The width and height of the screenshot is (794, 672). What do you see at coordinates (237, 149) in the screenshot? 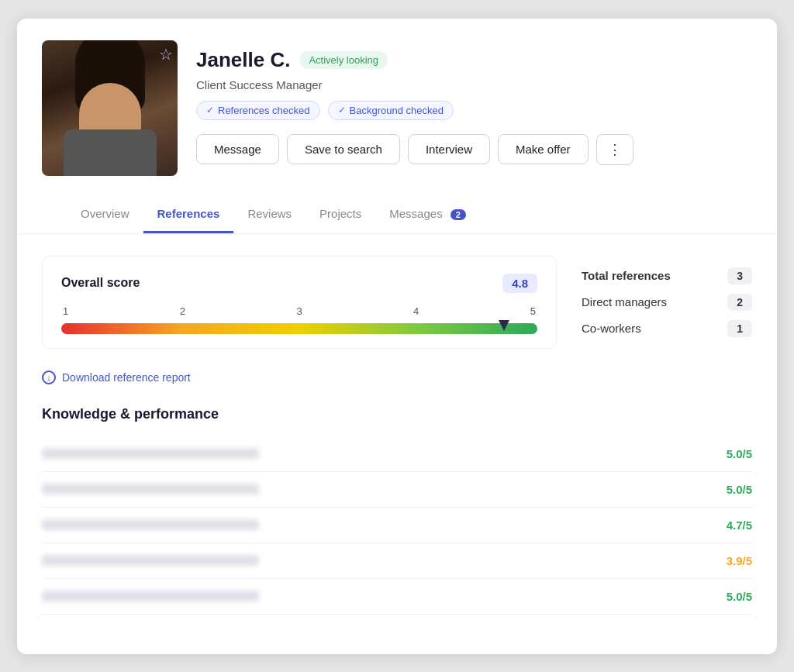
I see `message-button: Message` at bounding box center [237, 149].